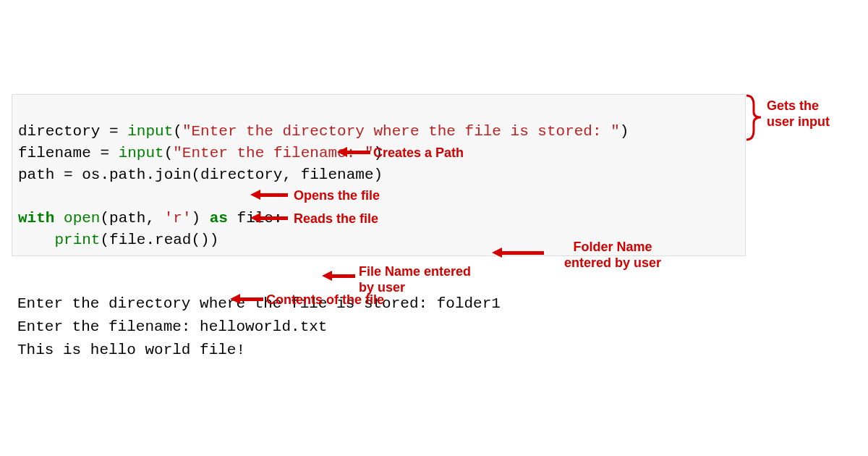 The width and height of the screenshot is (868, 456). What do you see at coordinates (36, 219) in the screenshot?
I see `code-keyword: with` at bounding box center [36, 219].